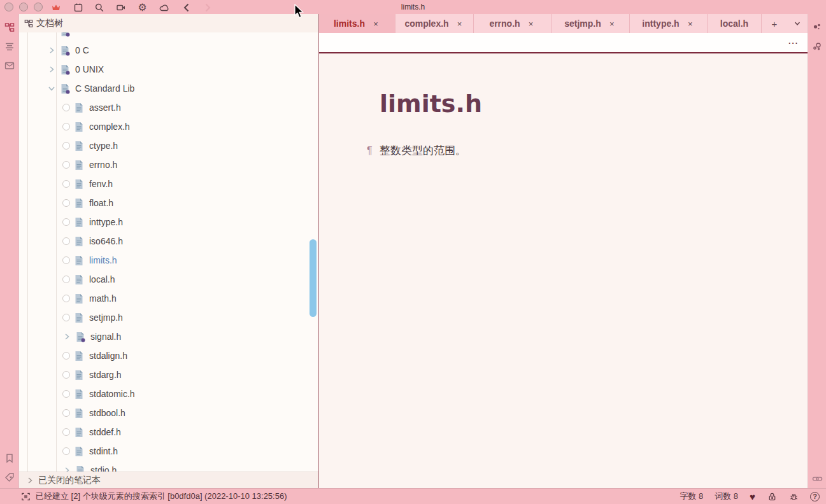  What do you see at coordinates (162, 496) in the screenshot?
I see `status-message: 已经建立 [2] 个块级元素的搜索索引 [b0dfd0a] (2022-10-1…` at bounding box center [162, 496].